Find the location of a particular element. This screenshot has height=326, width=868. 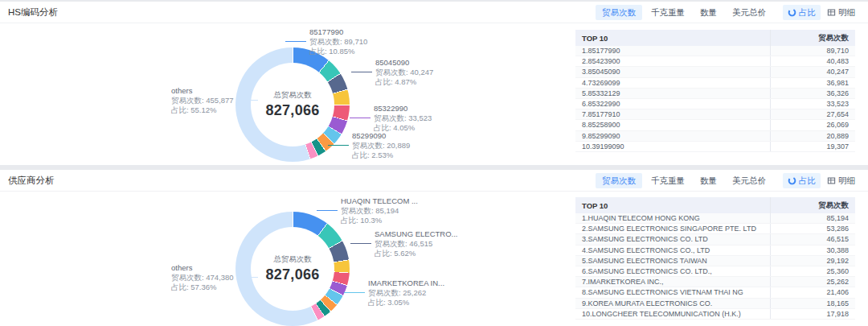

table-row: 9.8529909020,889 is located at coordinates (715, 137).